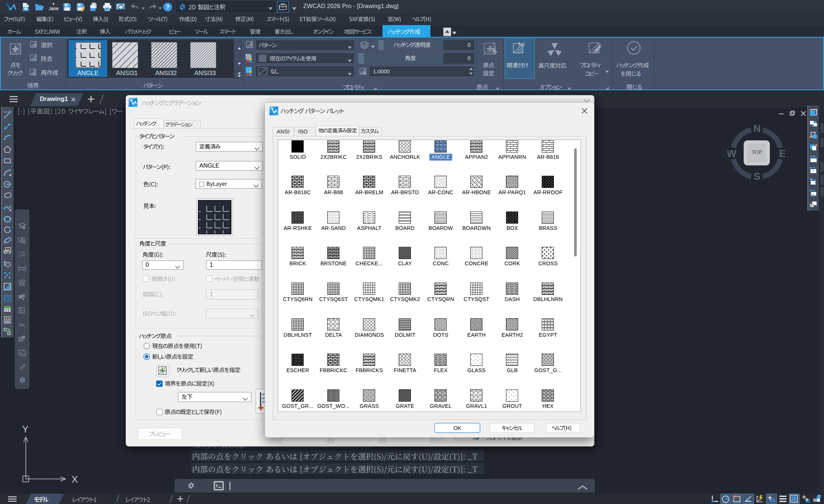  I want to click on svg-text: 3, so click(19, 256).